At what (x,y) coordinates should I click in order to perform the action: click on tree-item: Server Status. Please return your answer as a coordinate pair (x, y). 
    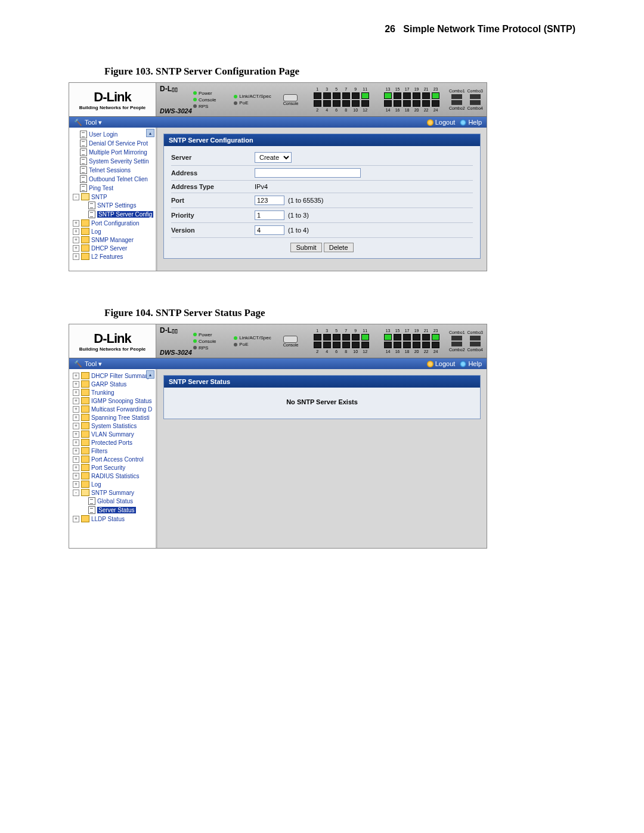
    Looking at the image, I should click on (113, 510).